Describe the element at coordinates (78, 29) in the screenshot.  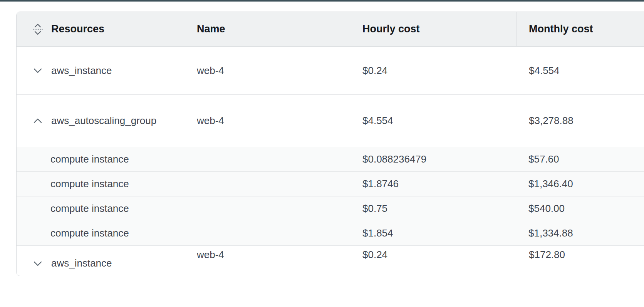
I see `header-label-resources: Resources` at that location.